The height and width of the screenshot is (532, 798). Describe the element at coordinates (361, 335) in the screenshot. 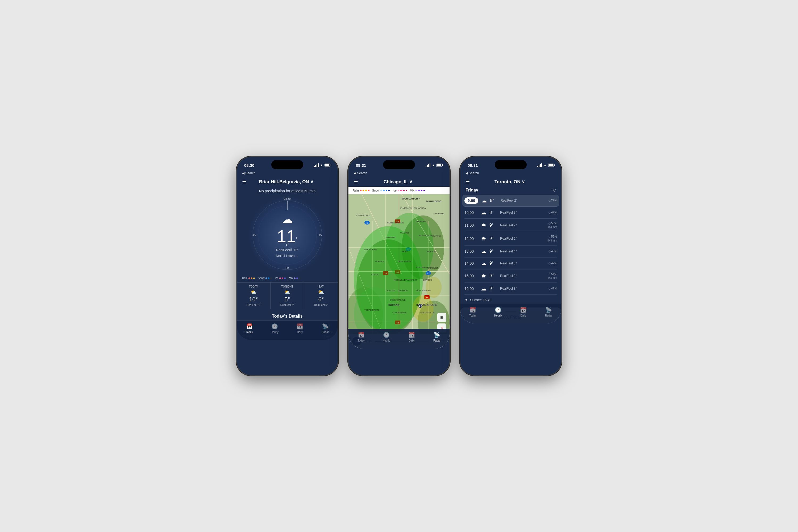

I see `tab-today-icon-2: 📅` at that location.